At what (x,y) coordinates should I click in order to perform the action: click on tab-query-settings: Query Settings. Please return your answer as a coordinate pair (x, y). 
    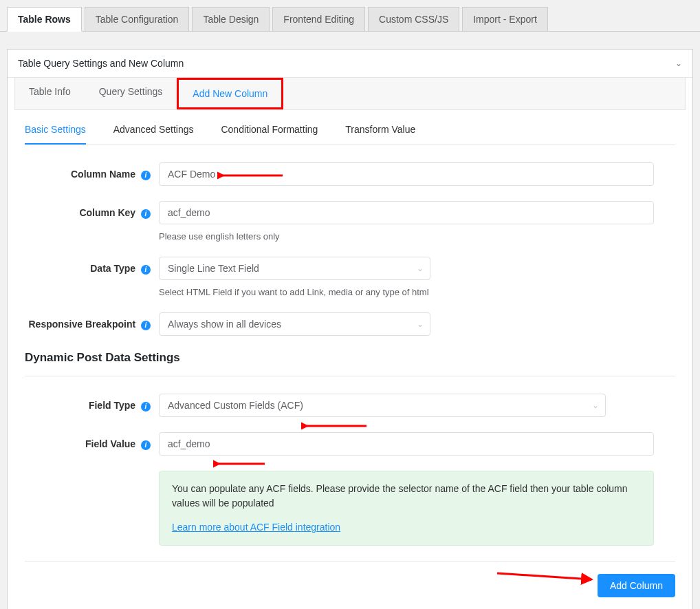
    Looking at the image, I should click on (131, 94).